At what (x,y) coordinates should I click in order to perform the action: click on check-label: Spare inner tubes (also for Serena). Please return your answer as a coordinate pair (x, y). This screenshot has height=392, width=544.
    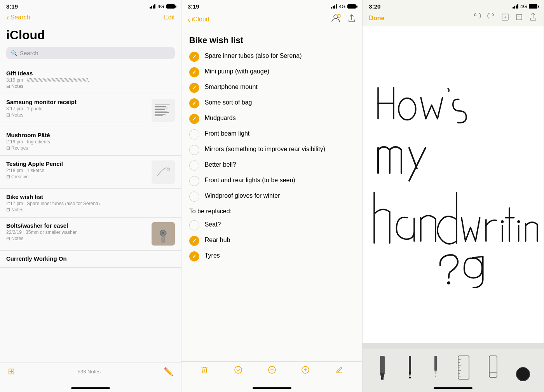
    Looking at the image, I should click on (280, 56).